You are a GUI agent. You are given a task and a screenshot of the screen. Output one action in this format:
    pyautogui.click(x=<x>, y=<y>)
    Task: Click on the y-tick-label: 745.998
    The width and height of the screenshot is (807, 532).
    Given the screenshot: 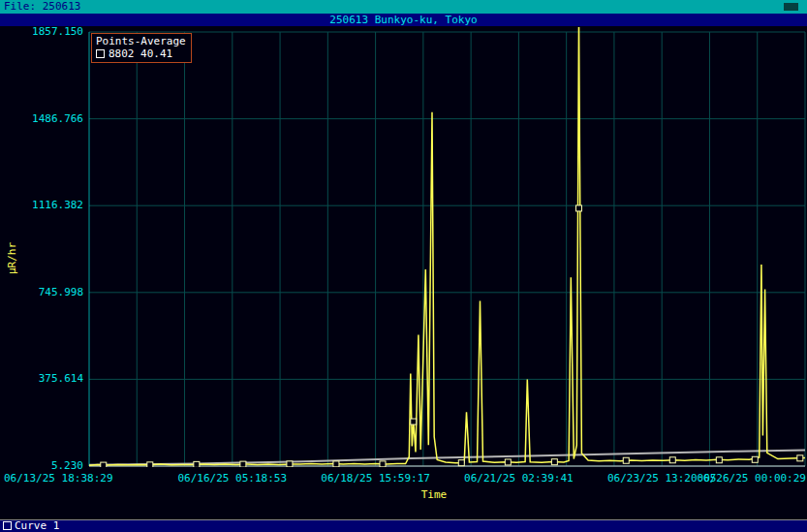 What is the action you would take?
    pyautogui.click(x=42, y=293)
    